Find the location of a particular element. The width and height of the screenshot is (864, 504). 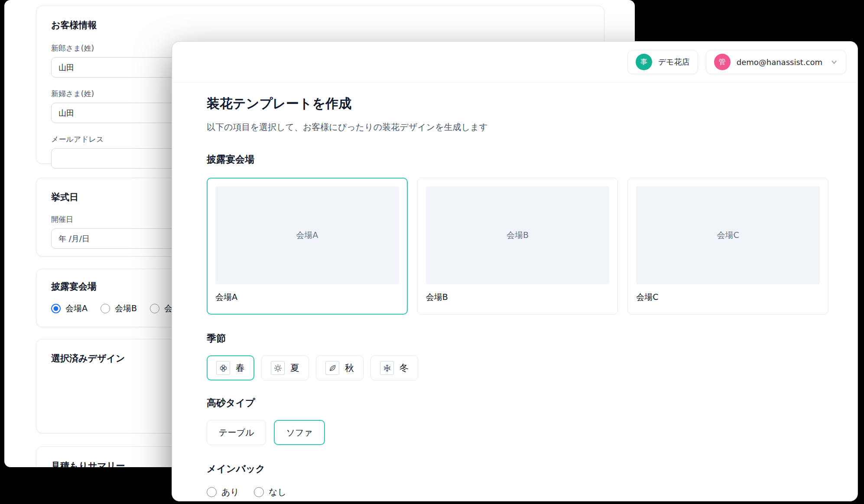

mainback-yes-option: あり is located at coordinates (223, 492).